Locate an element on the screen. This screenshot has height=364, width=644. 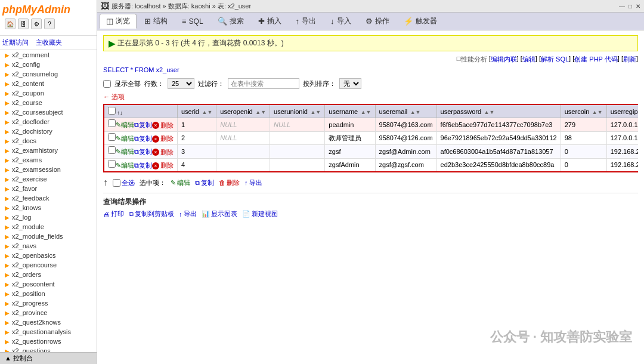
sidebar-item-x2_exercise: ▶x2_exercise is located at coordinates (48, 179).